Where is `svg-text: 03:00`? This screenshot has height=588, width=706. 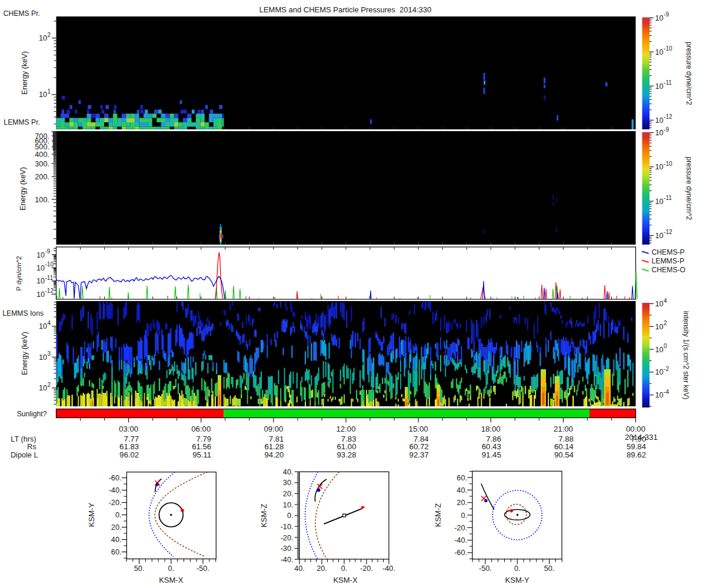 svg-text: 03:00 is located at coordinates (128, 429).